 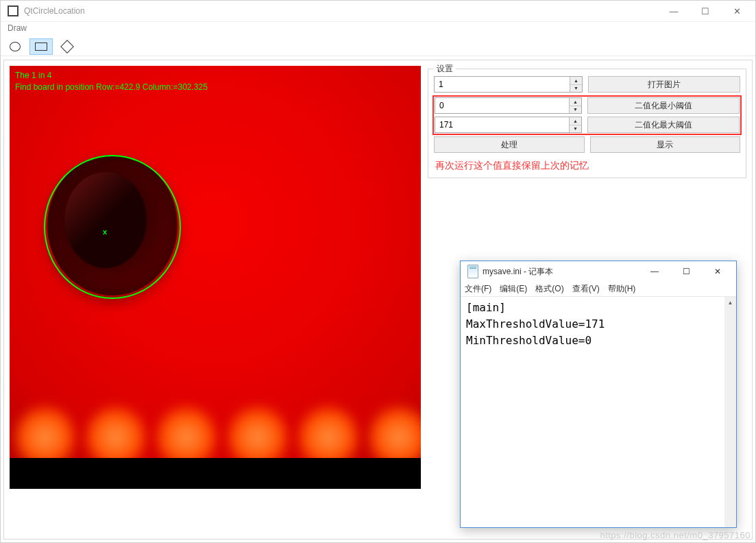 I want to click on scroll-up-icon: ▲, so click(x=731, y=303).